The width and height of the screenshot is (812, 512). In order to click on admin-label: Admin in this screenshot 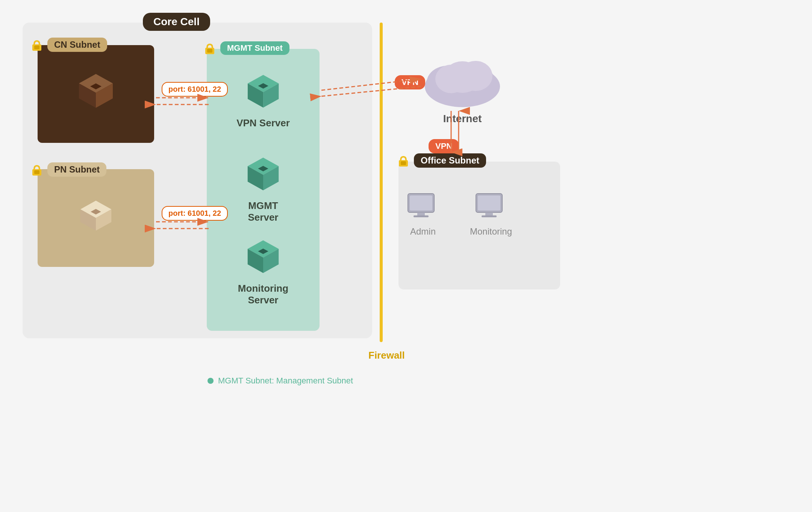, I will do `click(423, 232)`.